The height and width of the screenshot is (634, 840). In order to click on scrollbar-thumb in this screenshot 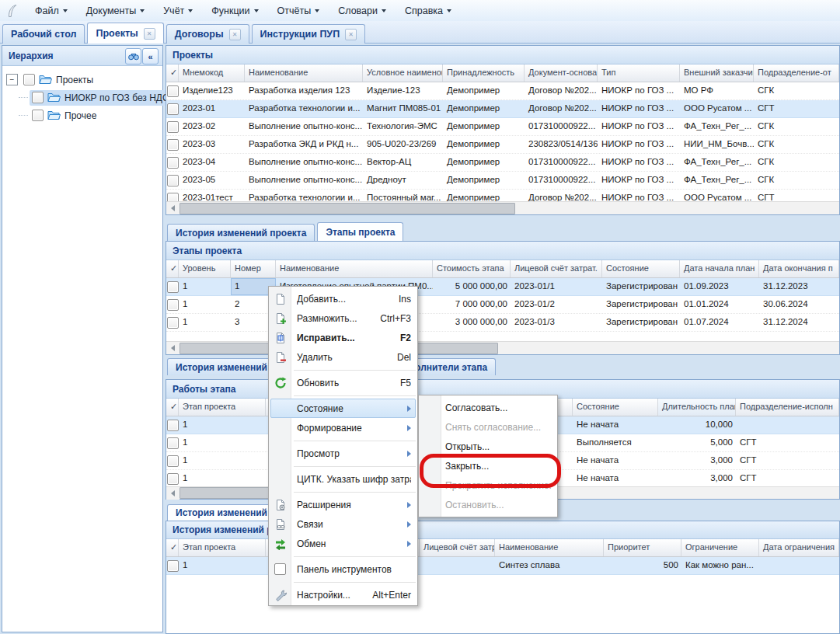, I will do `click(347, 208)`.